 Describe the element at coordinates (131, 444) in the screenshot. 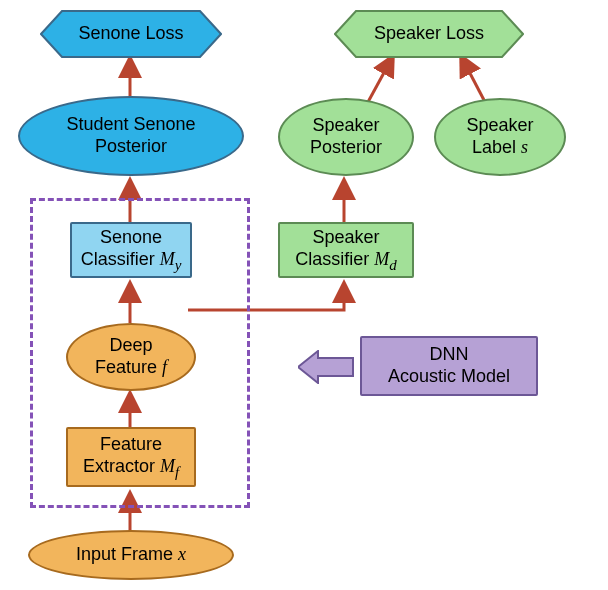

I see `label-line1: Feature` at that location.